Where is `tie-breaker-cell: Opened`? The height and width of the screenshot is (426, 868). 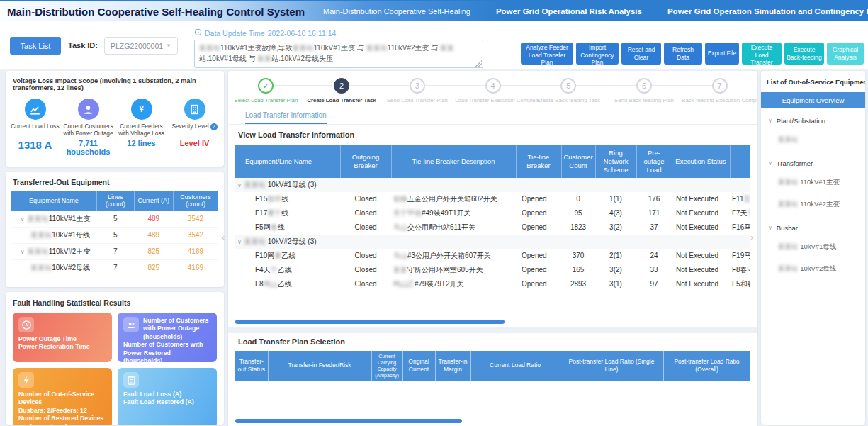 tie-breaker-cell: Opened is located at coordinates (539, 213).